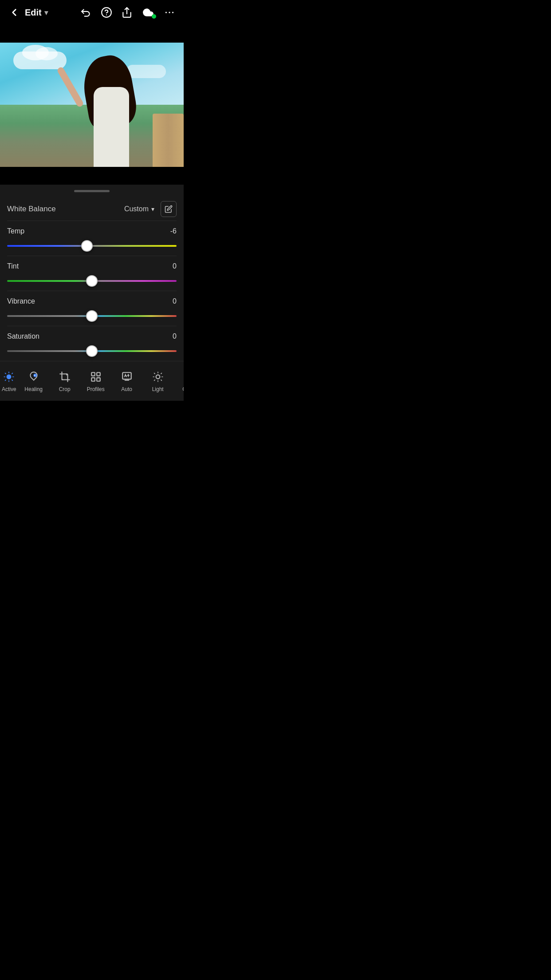  I want to click on vibrance-slider-container, so click(92, 316).